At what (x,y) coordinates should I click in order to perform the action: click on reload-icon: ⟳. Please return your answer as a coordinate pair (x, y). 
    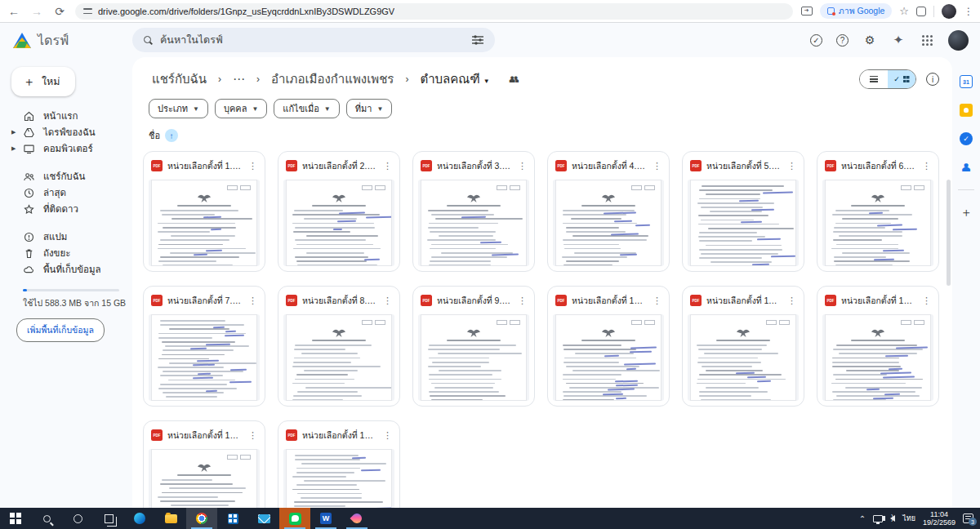
    Looking at the image, I should click on (60, 11).